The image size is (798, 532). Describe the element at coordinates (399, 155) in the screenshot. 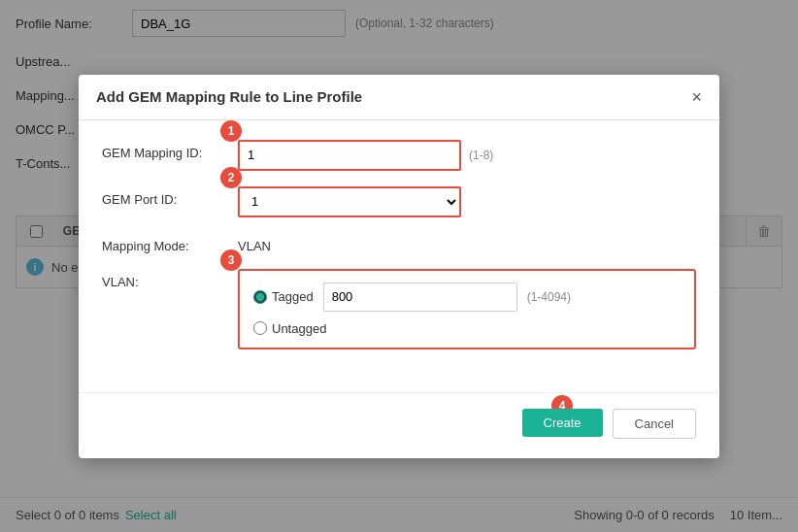

I see `gem-mapping-id-row: GEM Mapping ID: 1 (1-8)` at that location.